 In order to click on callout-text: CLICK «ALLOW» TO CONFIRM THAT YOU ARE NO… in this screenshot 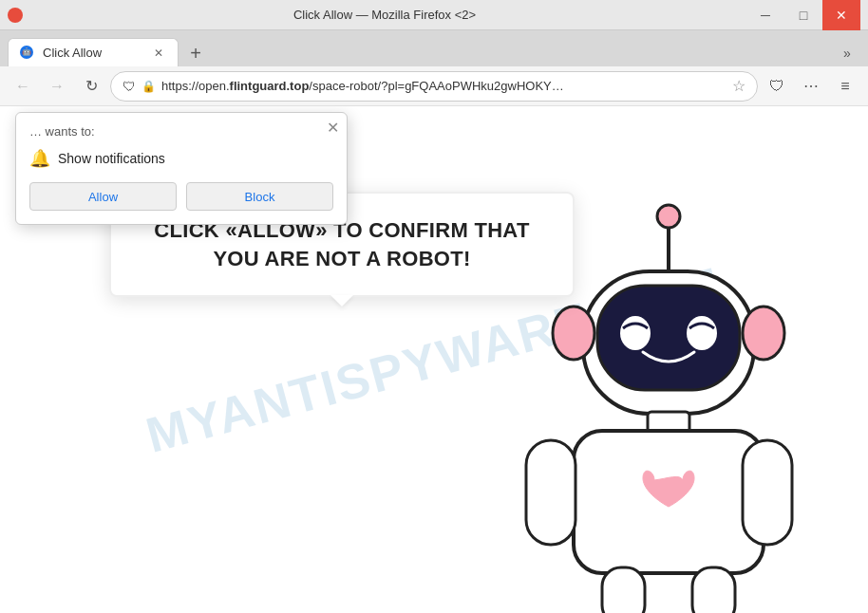, I will do `click(342, 245)`.